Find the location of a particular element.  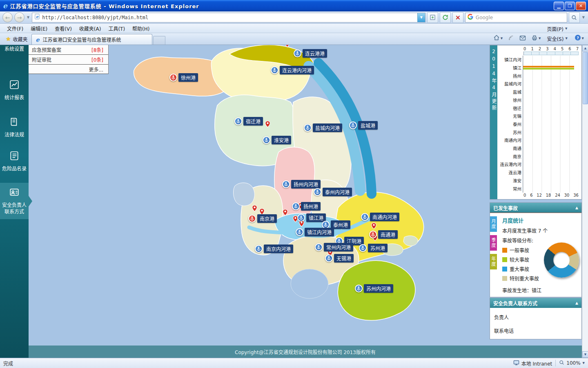

chart-row: 宿迁 is located at coordinates (538, 108).